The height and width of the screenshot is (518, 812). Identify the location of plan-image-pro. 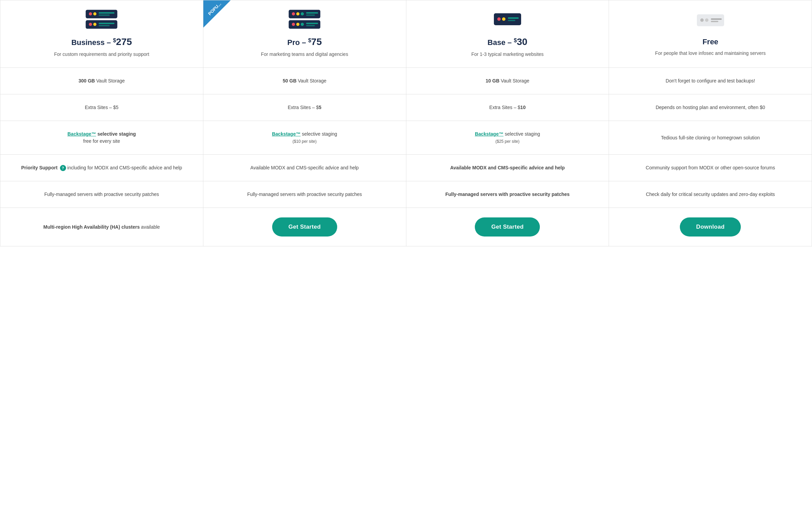
(304, 19).